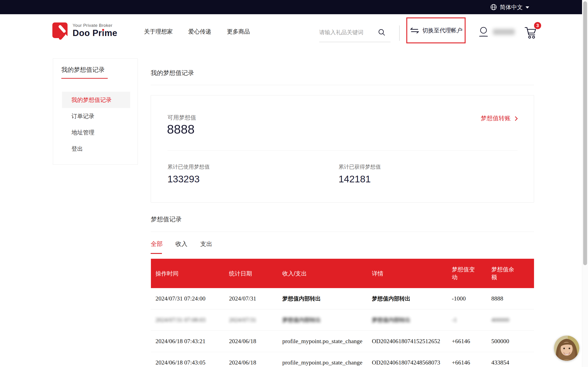 The height and width of the screenshot is (367, 588). I want to click on sidebar-item-logout: 登出, so click(96, 149).